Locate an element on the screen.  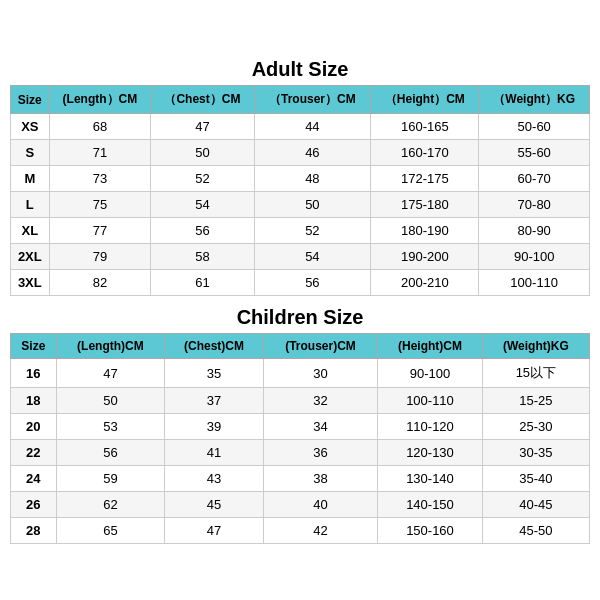
table-cell: 61 is located at coordinates (202, 283).